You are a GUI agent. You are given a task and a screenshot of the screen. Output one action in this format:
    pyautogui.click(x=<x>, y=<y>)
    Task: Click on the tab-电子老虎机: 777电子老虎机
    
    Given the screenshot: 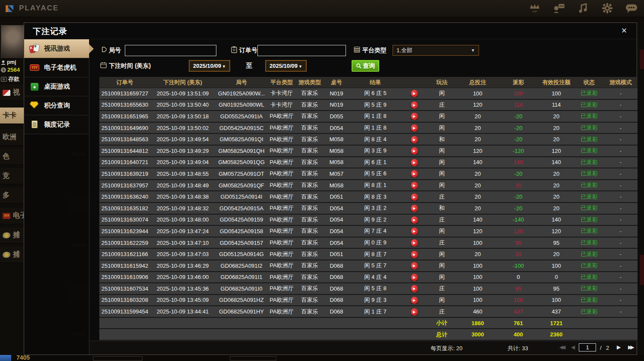 What is the action you would take?
    pyautogui.click(x=57, y=68)
    